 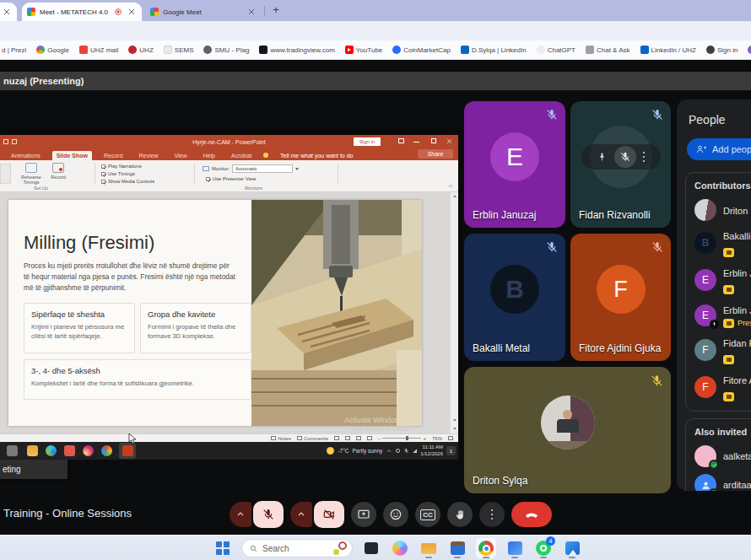 I want to click on previous-slide-icon, so click(x=455, y=420).